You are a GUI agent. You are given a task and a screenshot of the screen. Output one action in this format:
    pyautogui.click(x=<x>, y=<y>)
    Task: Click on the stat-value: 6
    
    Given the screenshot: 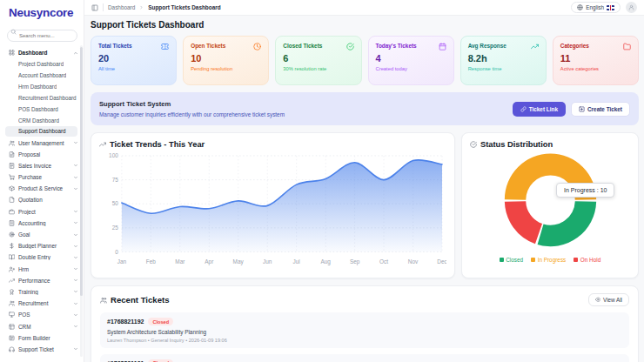 What is the action you would take?
    pyautogui.click(x=319, y=58)
    